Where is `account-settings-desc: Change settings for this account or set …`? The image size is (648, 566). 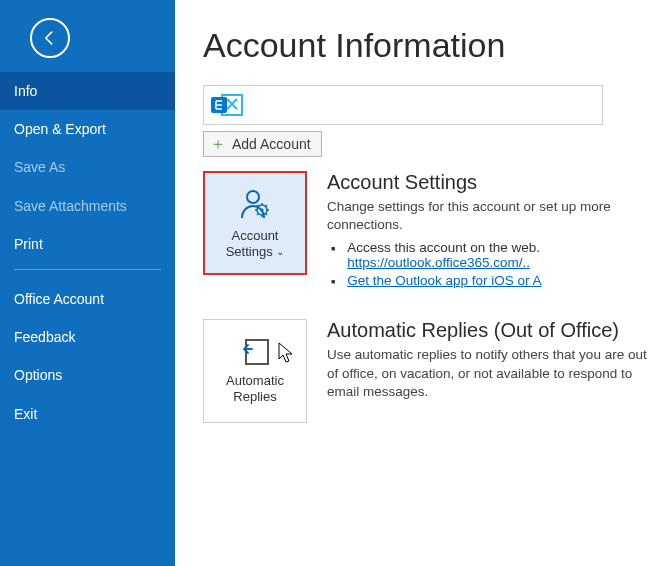
account-settings-desc: Change settings for this account or set … is located at coordinates (488, 216).